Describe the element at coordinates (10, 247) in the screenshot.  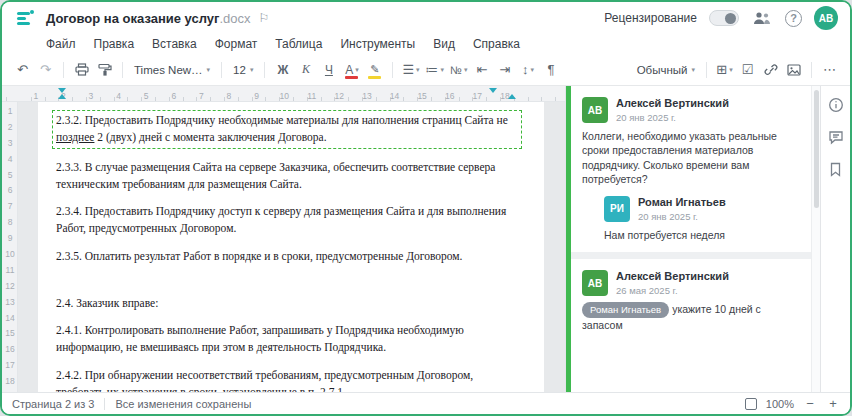
I see `vertical-ruler: 123456789101112131415161718` at that location.